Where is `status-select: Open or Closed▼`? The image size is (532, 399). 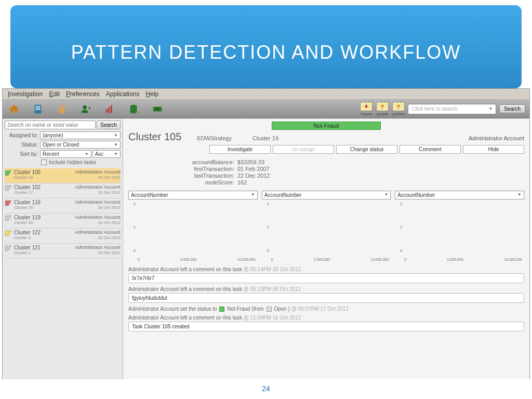
status-select: Open or Closed▼ is located at coordinates (80, 144).